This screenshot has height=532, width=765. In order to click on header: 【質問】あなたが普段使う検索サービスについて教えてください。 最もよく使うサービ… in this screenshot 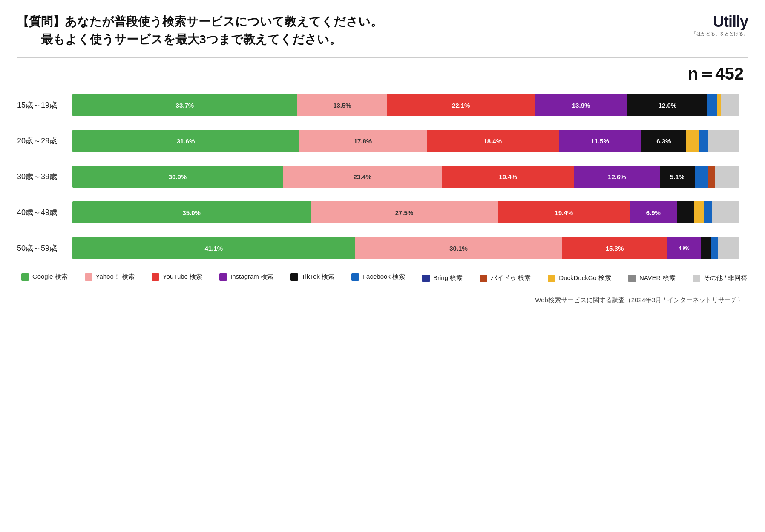, I will do `click(382, 35)`.